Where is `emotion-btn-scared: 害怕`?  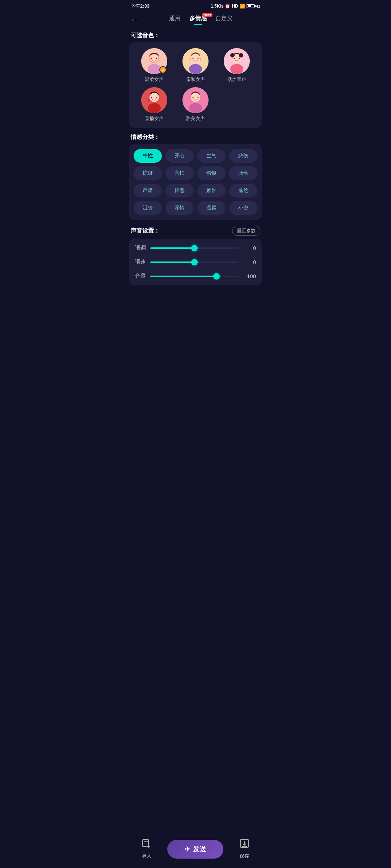 emotion-btn-scared: 害怕 is located at coordinates (180, 173).